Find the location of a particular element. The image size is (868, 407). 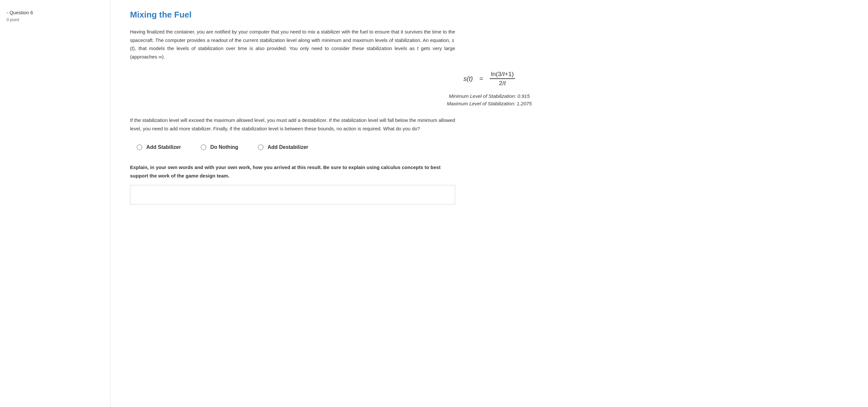

radio-add-stabilizer is located at coordinates (140, 147).